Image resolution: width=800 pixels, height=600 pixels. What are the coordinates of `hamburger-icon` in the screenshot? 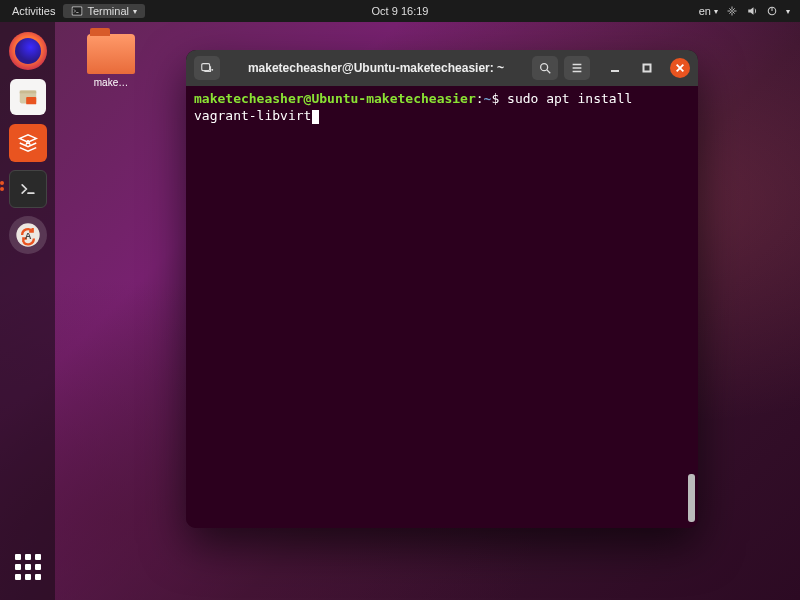 It's located at (577, 68).